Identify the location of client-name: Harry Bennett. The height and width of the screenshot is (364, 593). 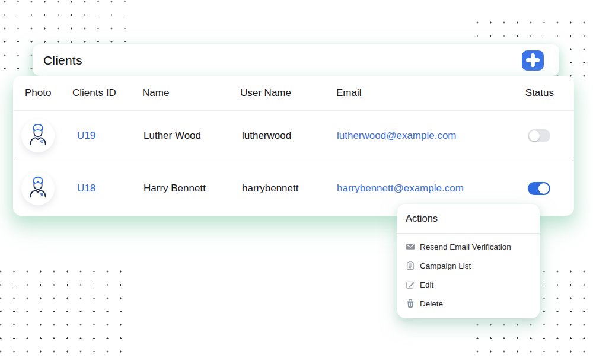
(174, 189).